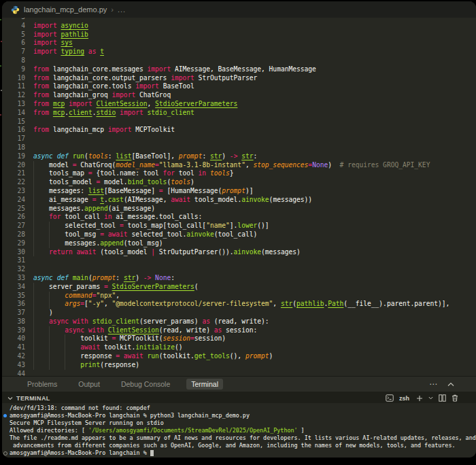  Describe the element at coordinates (420, 398) in the screenshot. I see `new-terminal-plus-icon` at that location.